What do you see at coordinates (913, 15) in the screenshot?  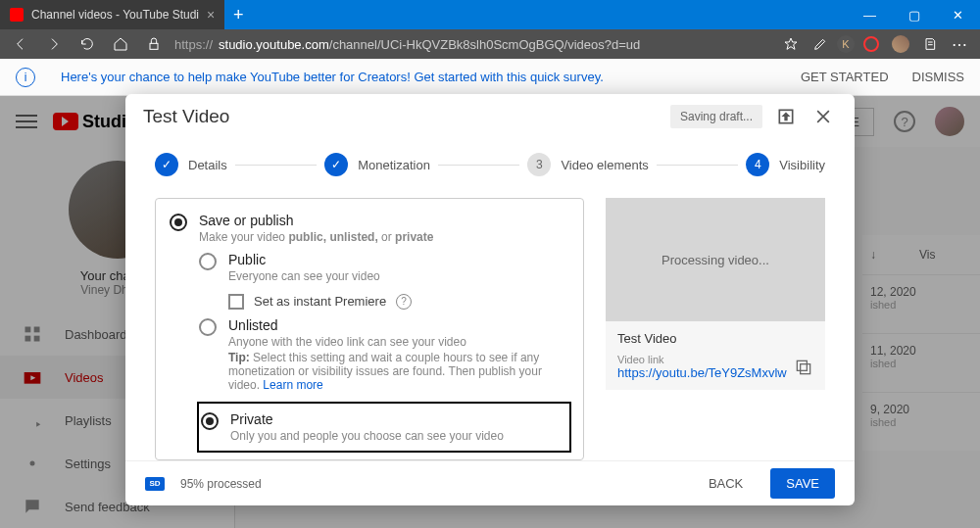 I see `window-maximize-button: ▢` at bounding box center [913, 15].